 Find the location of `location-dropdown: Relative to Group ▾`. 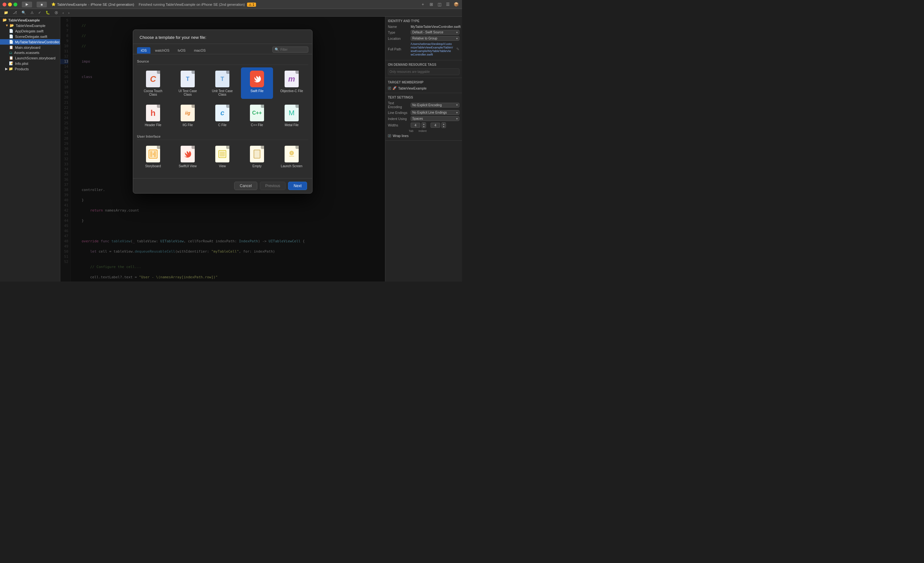

location-dropdown: Relative to Group ▾ is located at coordinates (435, 38).